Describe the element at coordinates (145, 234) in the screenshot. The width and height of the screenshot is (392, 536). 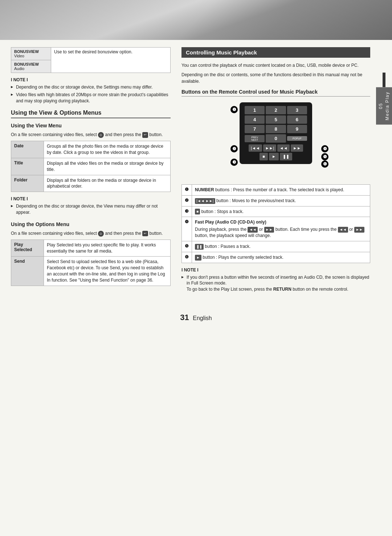
I see `return-icon-2: ↩` at that location.